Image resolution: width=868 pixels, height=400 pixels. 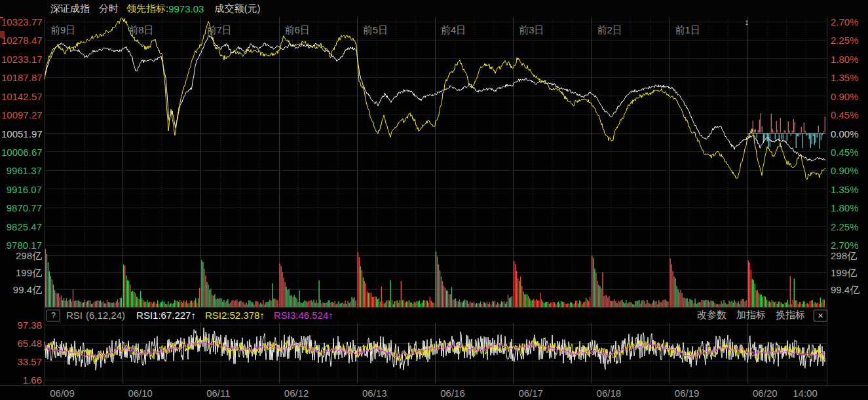 What do you see at coordinates (218, 393) in the screenshot?
I see `time-axis-label: 06/11` at bounding box center [218, 393].